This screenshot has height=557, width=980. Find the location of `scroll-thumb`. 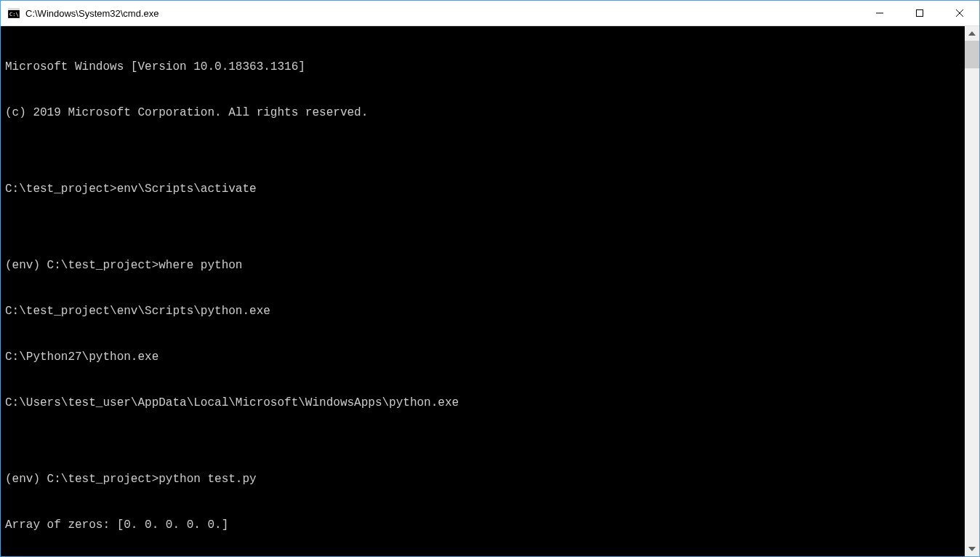

scroll-thumb is located at coordinates (972, 55).